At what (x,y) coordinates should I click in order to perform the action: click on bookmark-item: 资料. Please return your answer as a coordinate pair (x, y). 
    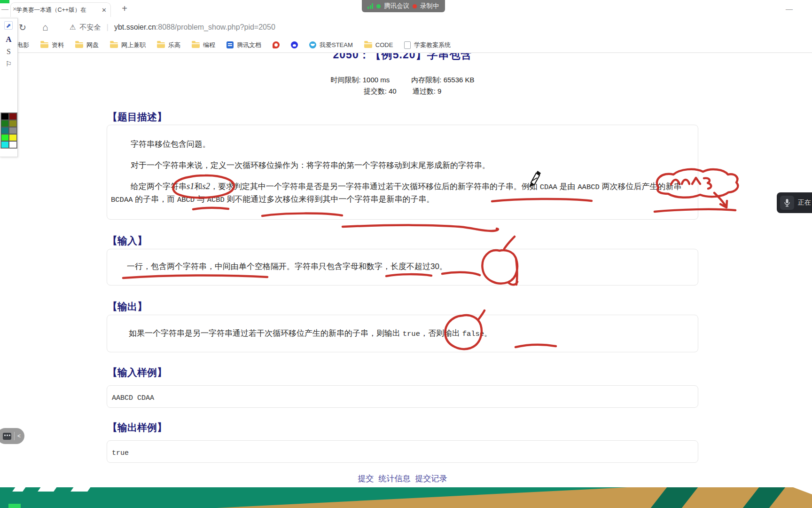
    Looking at the image, I should click on (52, 45).